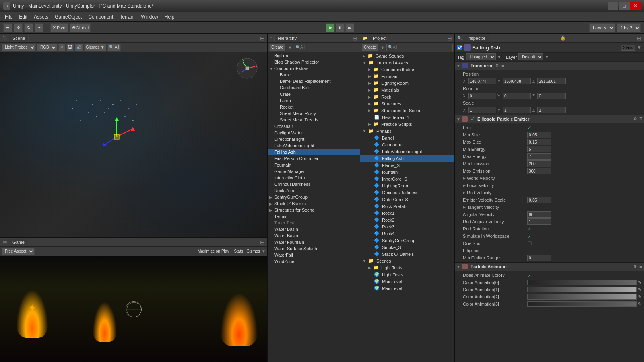 The height and width of the screenshot is (362, 644). I want to click on hier-item-fakeVolumetricLight: FakeVolumetricLight, so click(314, 146).